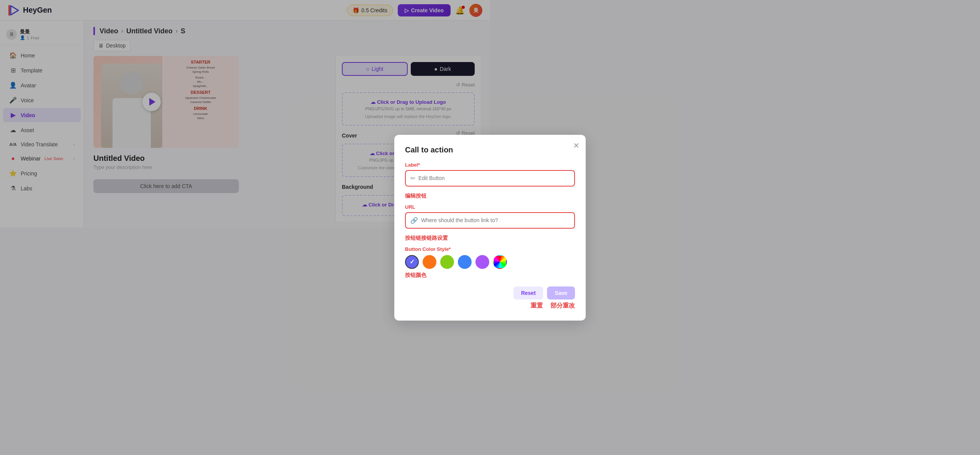 The height and width of the screenshot is (455, 980). Describe the element at coordinates (448, 220) in the screenshot. I see `url-input-wrapper: 🔗` at that location.